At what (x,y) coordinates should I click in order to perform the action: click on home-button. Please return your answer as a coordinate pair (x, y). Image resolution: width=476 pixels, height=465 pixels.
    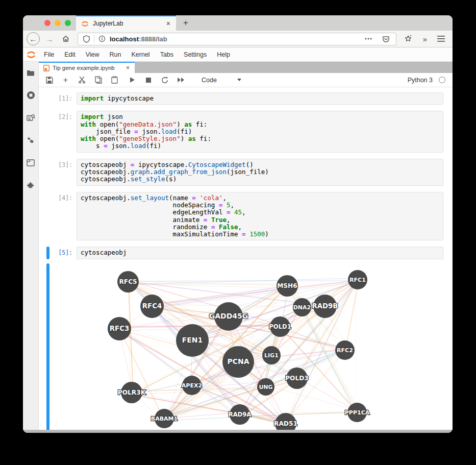
    Looking at the image, I should click on (66, 39).